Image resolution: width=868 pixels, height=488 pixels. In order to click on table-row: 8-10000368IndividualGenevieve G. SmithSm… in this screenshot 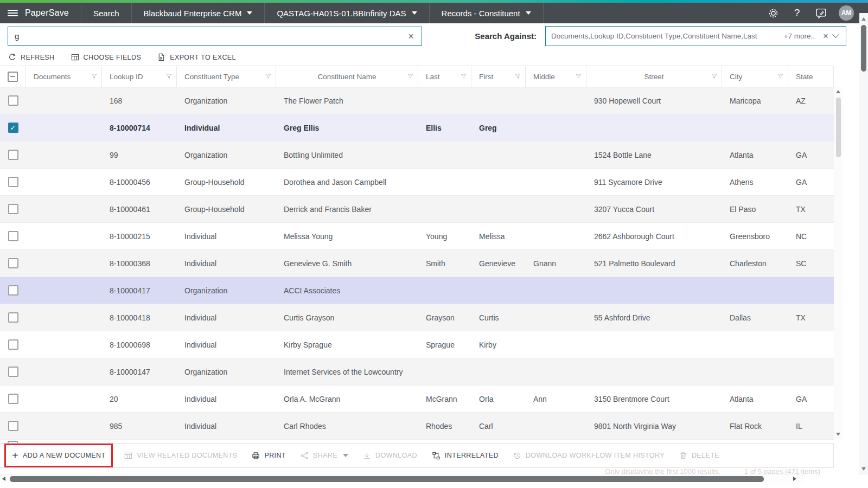, I will do `click(417, 264)`.